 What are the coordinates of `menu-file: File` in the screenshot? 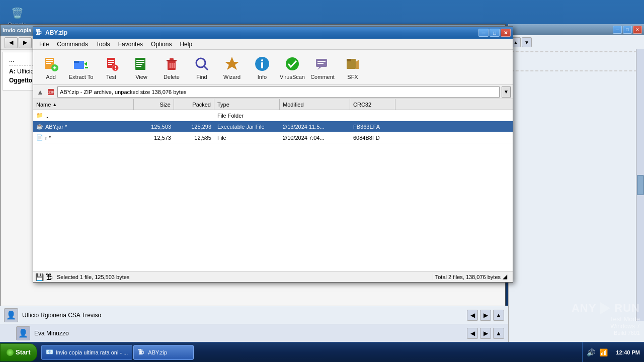 It's located at (44, 44).